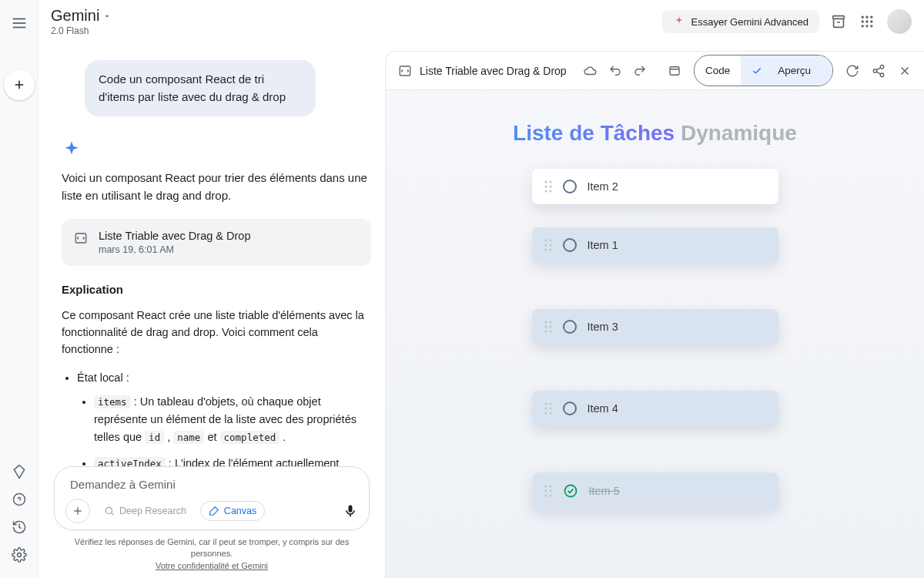  What do you see at coordinates (19, 499) in the screenshot?
I see `help-icon` at bounding box center [19, 499].